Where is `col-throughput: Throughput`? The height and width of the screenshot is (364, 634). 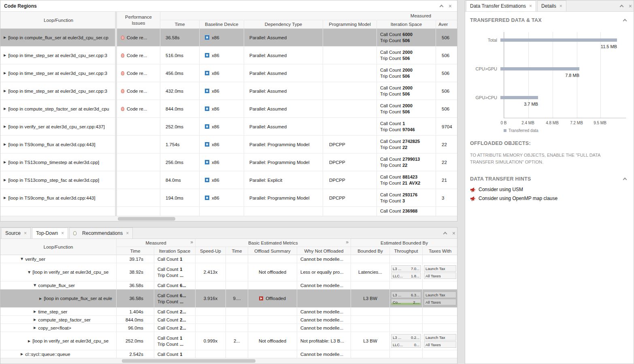
col-throughput: Throughput is located at coordinates (406, 251).